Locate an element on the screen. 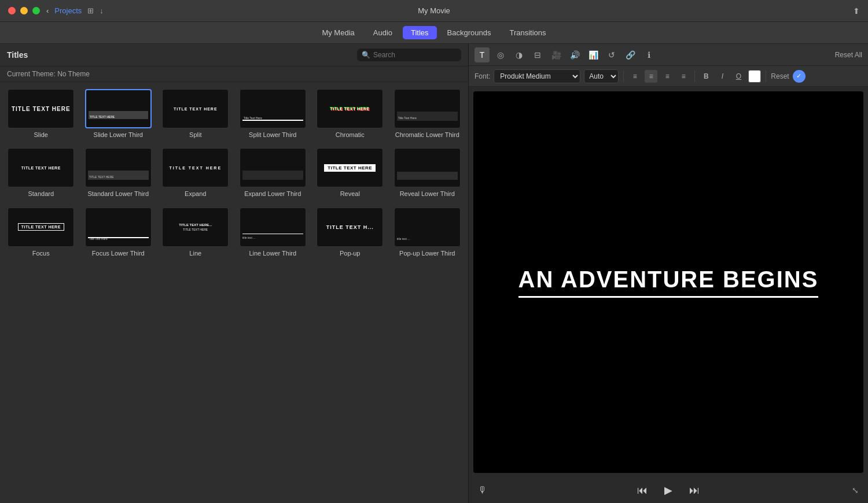 This screenshot has width=868, height=503. font-label: Font: is located at coordinates (483, 76).